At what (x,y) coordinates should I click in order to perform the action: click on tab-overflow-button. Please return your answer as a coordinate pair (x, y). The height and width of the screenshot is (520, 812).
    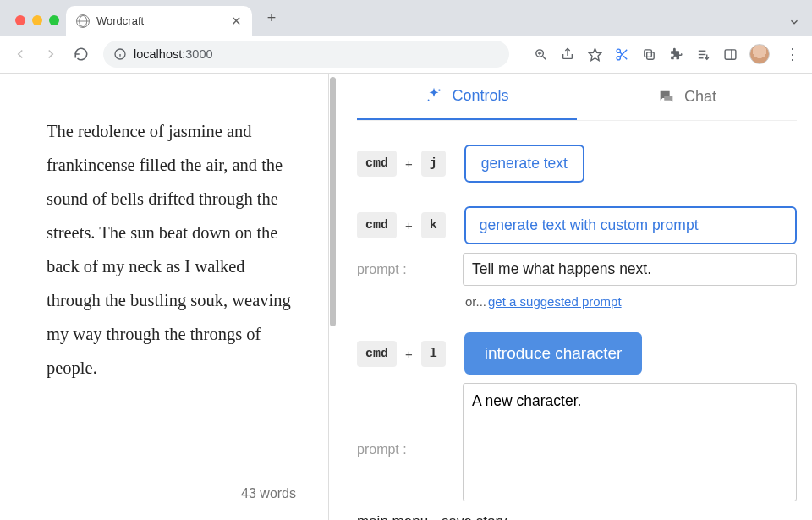
    Looking at the image, I should click on (794, 22).